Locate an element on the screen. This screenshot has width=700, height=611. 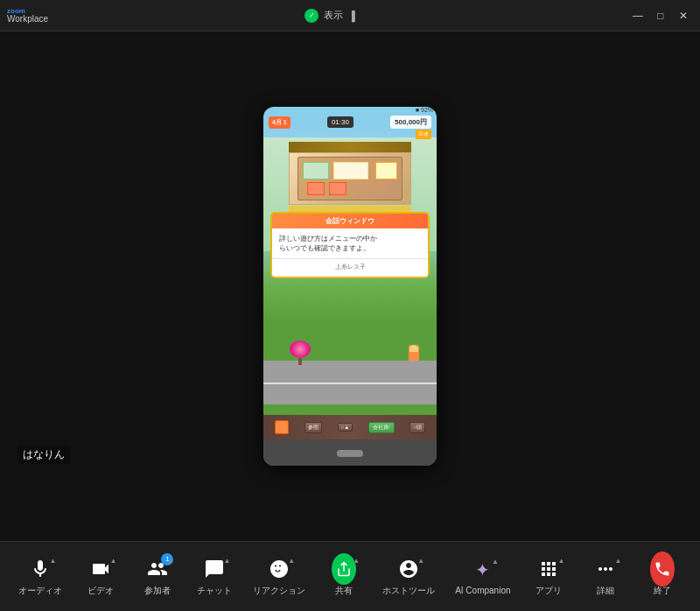
microphone-svg is located at coordinates (40, 569).